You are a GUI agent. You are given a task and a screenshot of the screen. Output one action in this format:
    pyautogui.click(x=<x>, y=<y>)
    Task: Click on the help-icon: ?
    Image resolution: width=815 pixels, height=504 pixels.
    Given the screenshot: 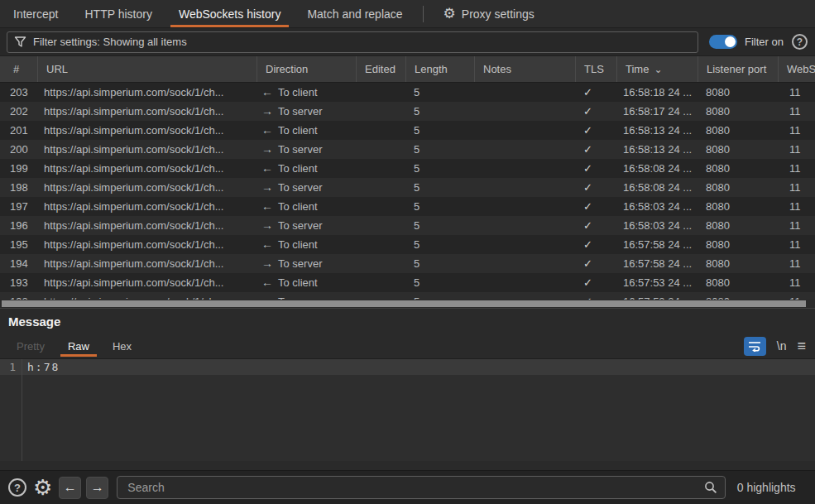 What is the action you would take?
    pyautogui.click(x=799, y=41)
    